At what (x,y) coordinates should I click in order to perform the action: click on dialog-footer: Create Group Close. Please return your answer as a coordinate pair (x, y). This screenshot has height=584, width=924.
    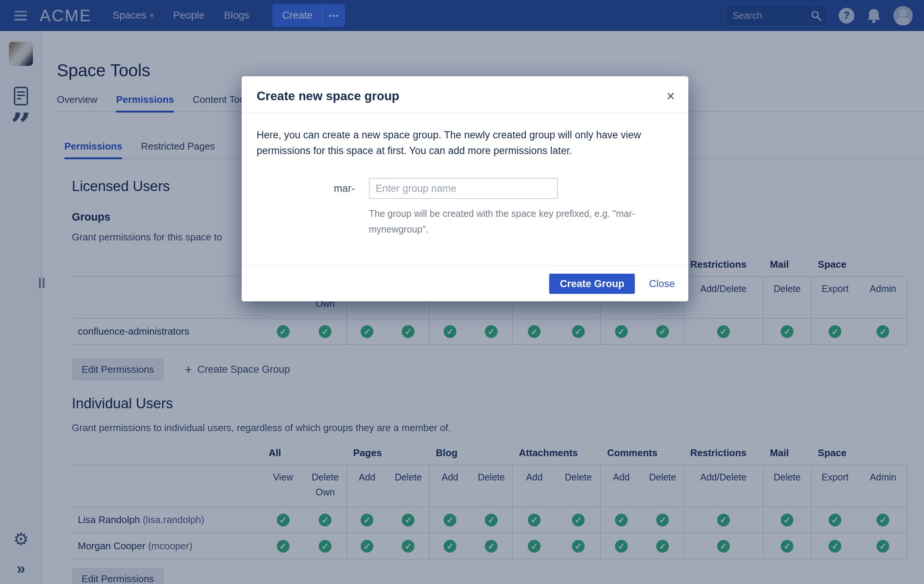
    Looking at the image, I should click on (465, 283).